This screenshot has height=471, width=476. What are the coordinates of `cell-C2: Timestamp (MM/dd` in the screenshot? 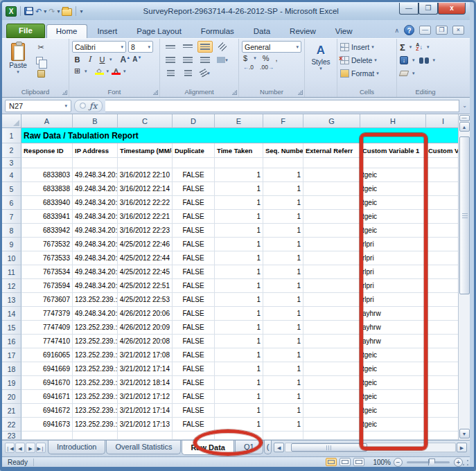 It's located at (146, 151).